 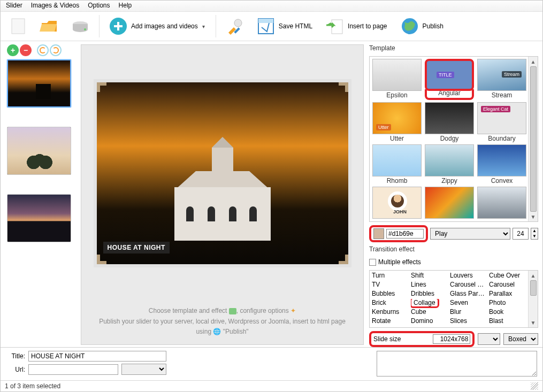 What do you see at coordinates (399, 234) in the screenshot?
I see `color-picker-group` at bounding box center [399, 234].